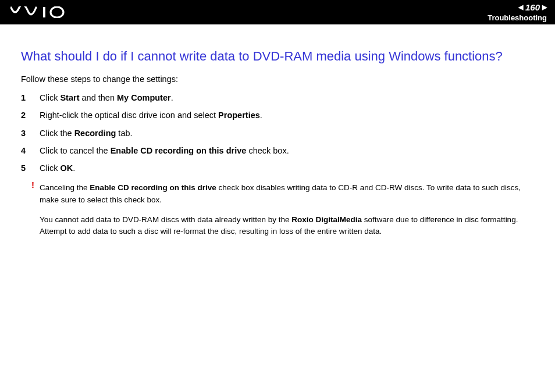 This screenshot has width=555, height=392. Describe the element at coordinates (278, 56) in the screenshot. I see `page-title: What should I do if I cannot write data …` at that location.